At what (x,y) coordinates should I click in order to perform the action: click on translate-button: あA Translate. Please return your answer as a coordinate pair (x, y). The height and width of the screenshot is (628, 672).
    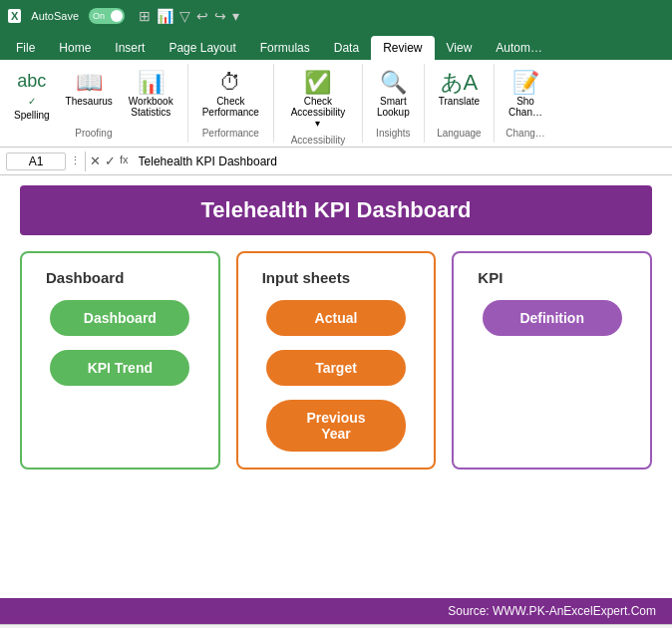
    Looking at the image, I should click on (459, 90).